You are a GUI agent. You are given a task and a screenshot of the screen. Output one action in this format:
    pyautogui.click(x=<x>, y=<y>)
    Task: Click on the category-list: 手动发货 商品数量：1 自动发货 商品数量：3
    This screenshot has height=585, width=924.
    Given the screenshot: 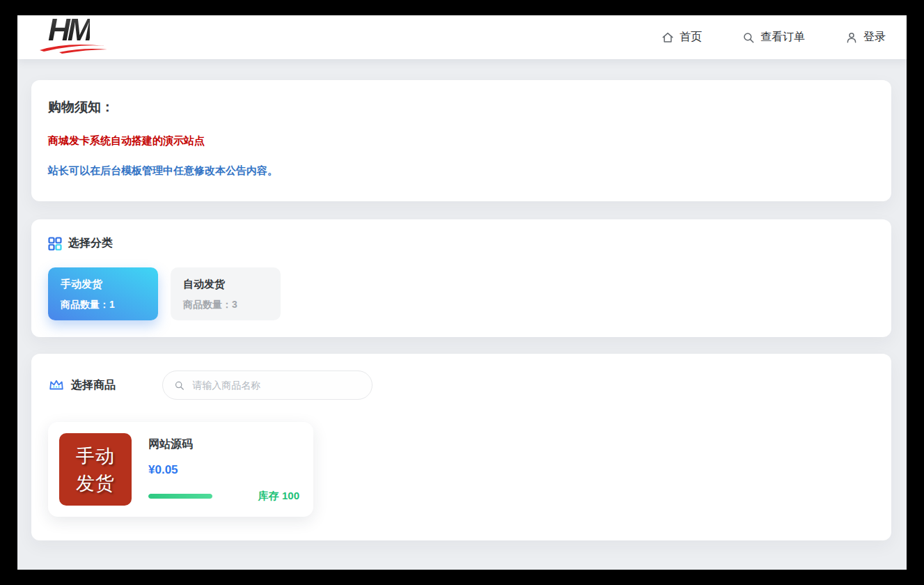 What is the action you would take?
    pyautogui.click(x=461, y=294)
    